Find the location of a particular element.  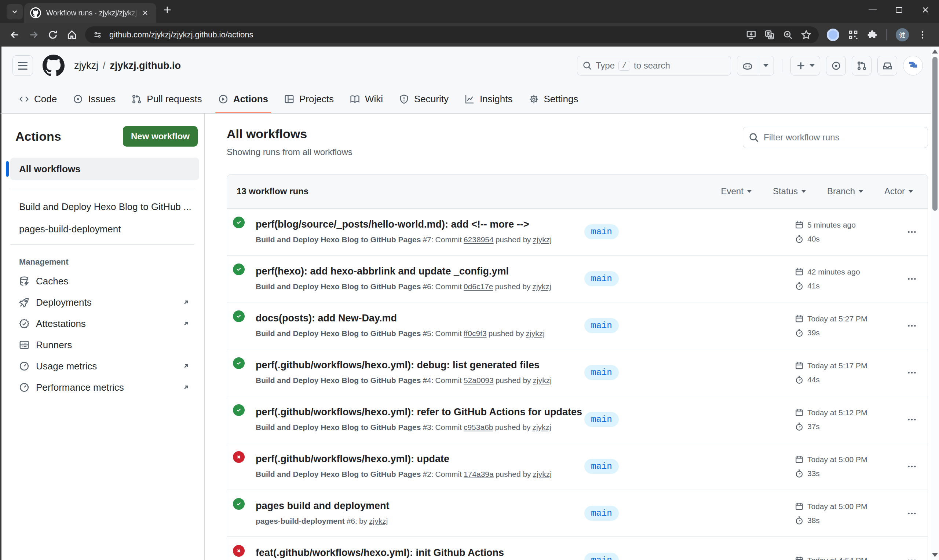

commit-link: 174a39a is located at coordinates (479, 474).